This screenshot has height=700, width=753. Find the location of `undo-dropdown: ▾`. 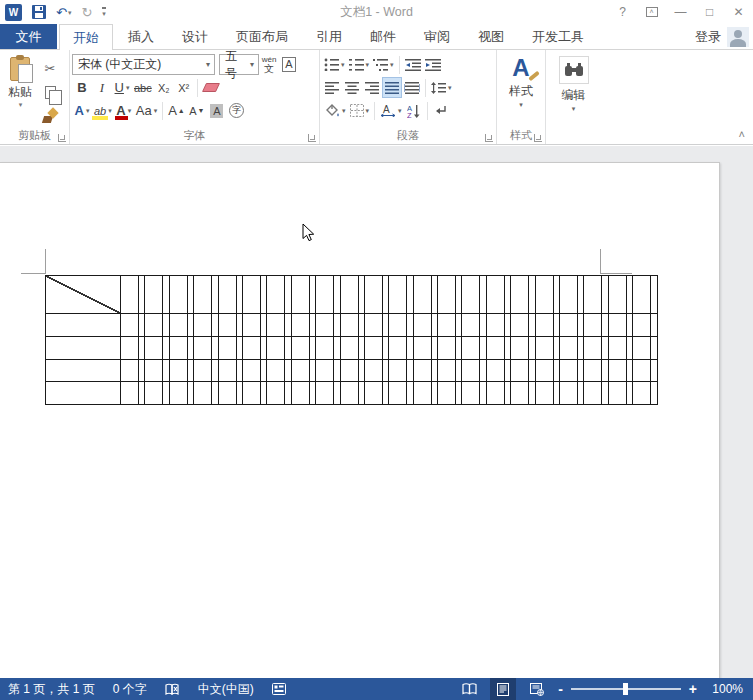

undo-dropdown: ▾ is located at coordinates (70, 12).